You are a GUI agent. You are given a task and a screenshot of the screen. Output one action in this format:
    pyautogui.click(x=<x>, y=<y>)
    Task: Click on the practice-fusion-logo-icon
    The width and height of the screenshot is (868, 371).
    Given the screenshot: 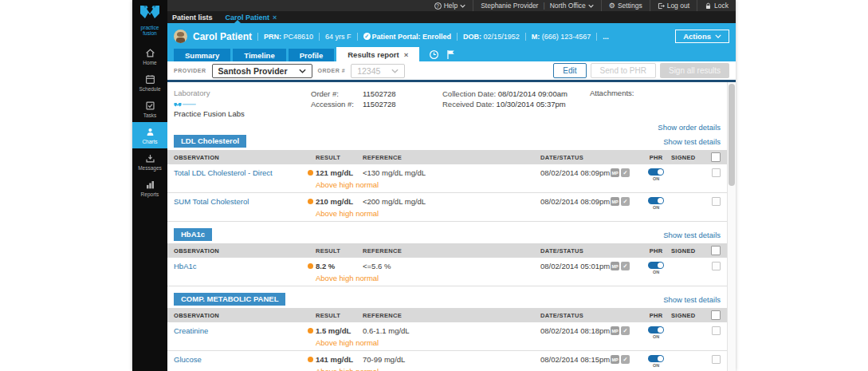 What is the action you would take?
    pyautogui.click(x=150, y=13)
    